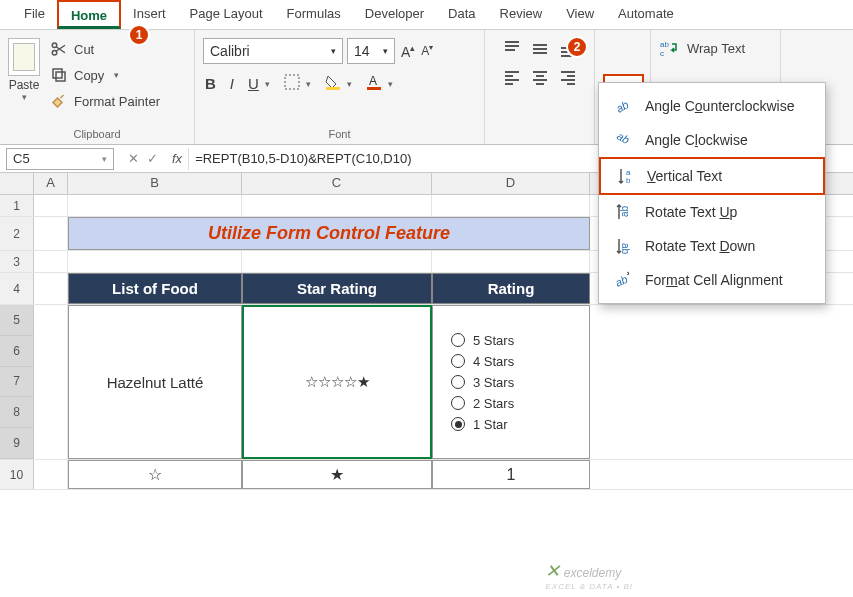  Describe the element at coordinates (155, 474) in the screenshot. I see `cell-b10: ☆` at that location.